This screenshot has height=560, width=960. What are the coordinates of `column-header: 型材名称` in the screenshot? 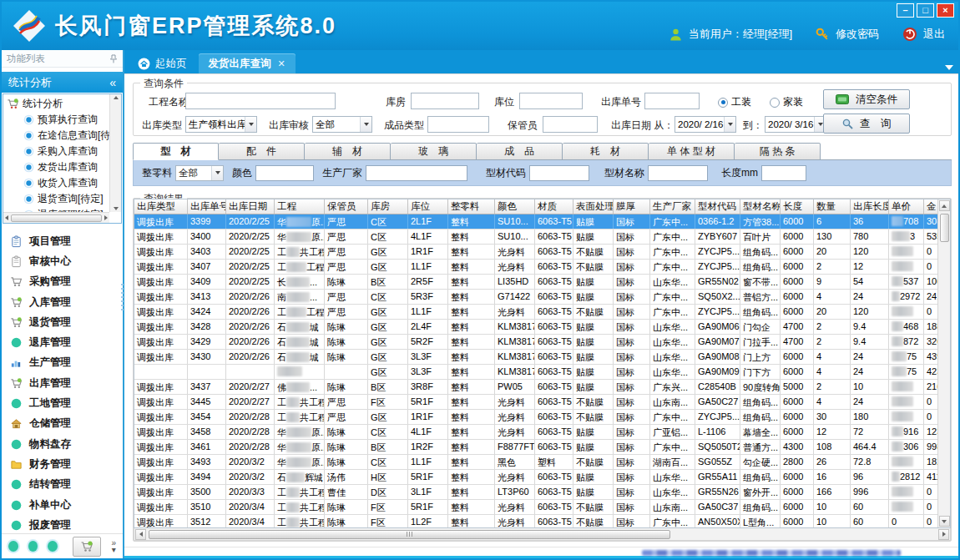 It's located at (760, 207).